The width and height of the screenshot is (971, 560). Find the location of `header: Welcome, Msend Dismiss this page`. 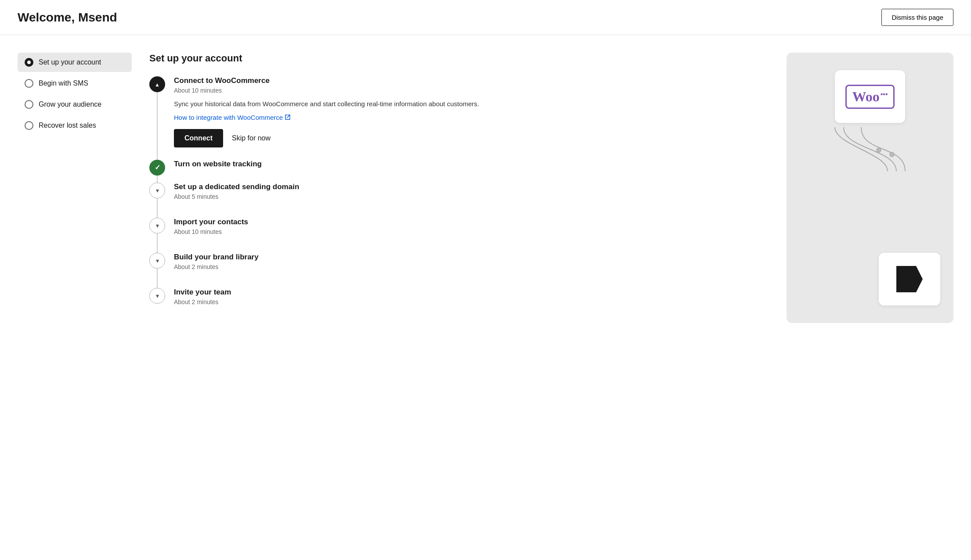

header: Welcome, Msend Dismiss this page is located at coordinates (486, 18).